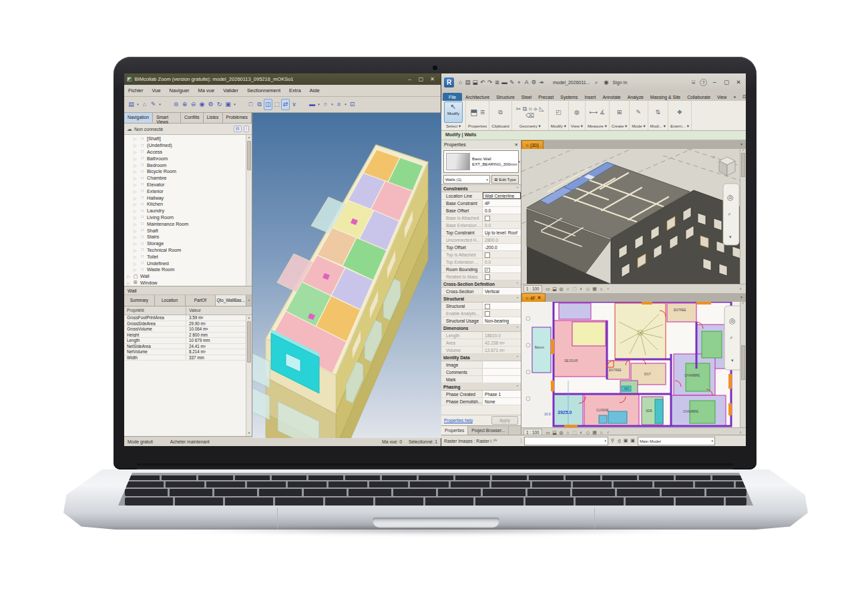  I want to click on ribbon-tab: File, so click(453, 97).